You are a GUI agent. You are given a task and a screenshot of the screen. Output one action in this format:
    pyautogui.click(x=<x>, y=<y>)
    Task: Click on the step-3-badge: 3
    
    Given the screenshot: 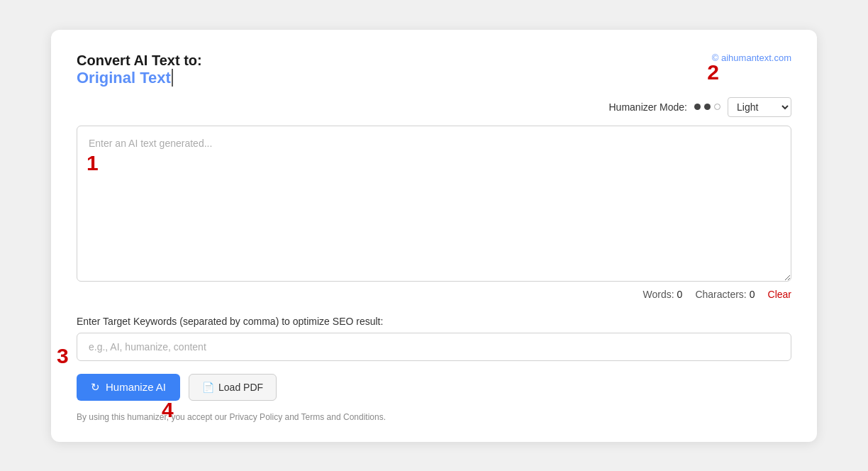 What is the action you would take?
    pyautogui.click(x=62, y=356)
    